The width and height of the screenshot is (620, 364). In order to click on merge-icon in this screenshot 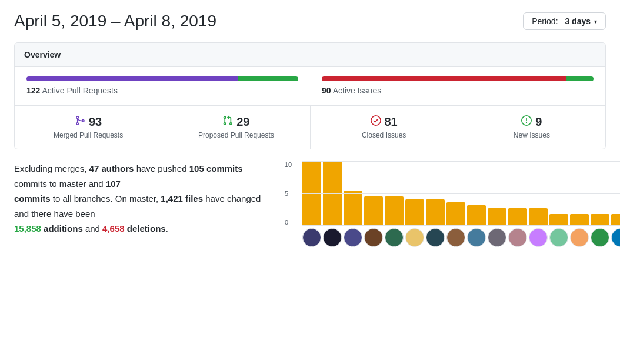, I will do `click(80, 122)`.